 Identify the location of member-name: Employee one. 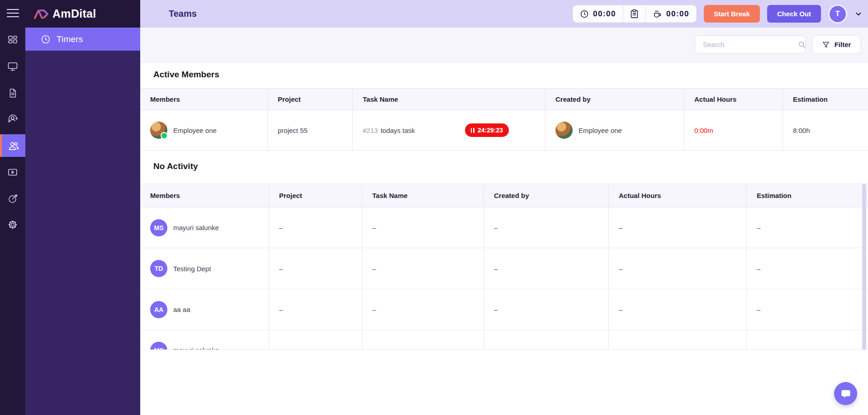
(195, 130).